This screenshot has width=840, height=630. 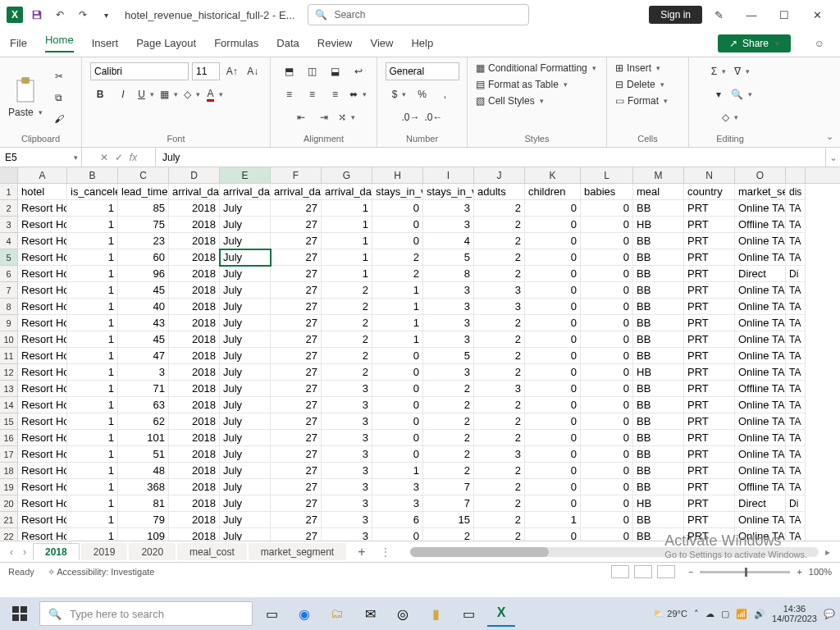 I want to click on search-box: 🔍 Search, so click(x=418, y=15).